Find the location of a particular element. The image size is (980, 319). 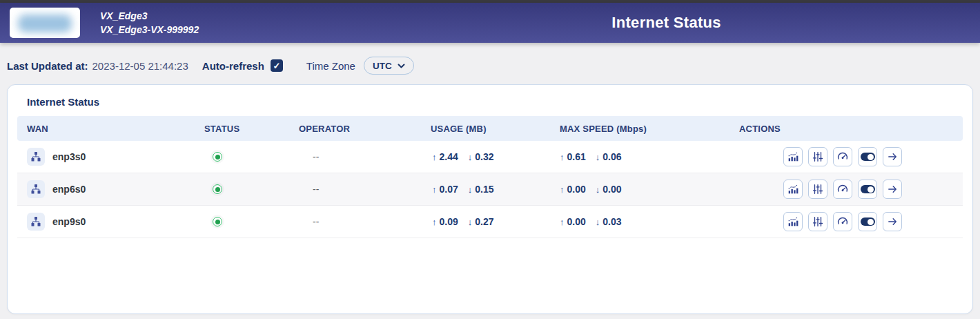

device-info: VX_Edge3 VX_Edge3-VX-999992 is located at coordinates (149, 23).